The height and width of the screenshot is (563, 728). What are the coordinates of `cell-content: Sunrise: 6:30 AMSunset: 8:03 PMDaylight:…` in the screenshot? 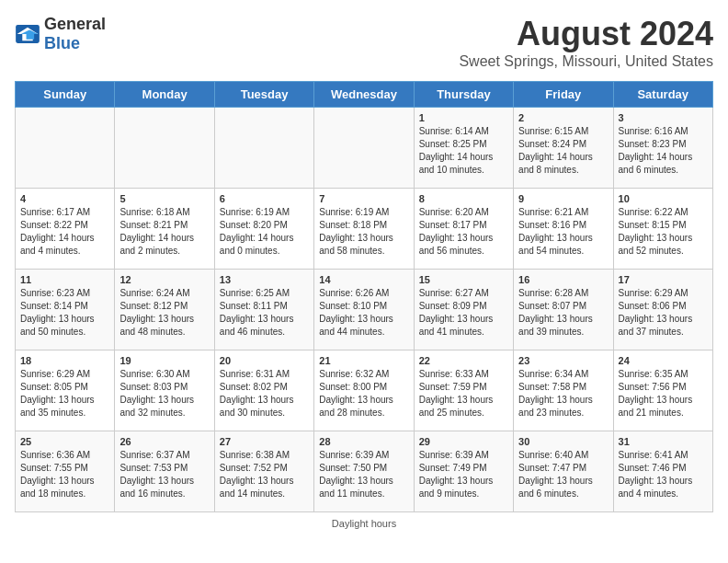 It's located at (164, 394).